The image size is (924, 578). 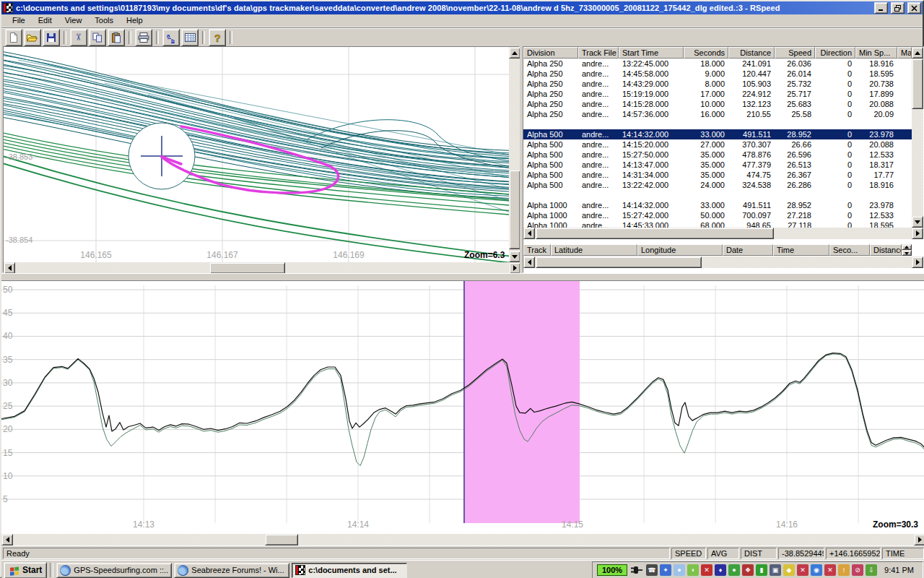 What do you see at coordinates (97, 38) in the screenshot?
I see `copy-icon` at bounding box center [97, 38].